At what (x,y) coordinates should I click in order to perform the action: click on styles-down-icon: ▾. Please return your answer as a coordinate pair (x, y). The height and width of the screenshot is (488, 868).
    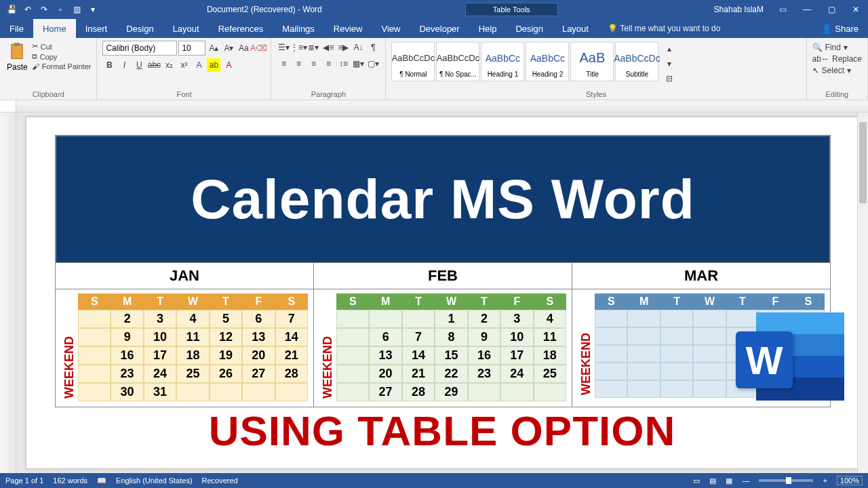
    Looking at the image, I should click on (669, 64).